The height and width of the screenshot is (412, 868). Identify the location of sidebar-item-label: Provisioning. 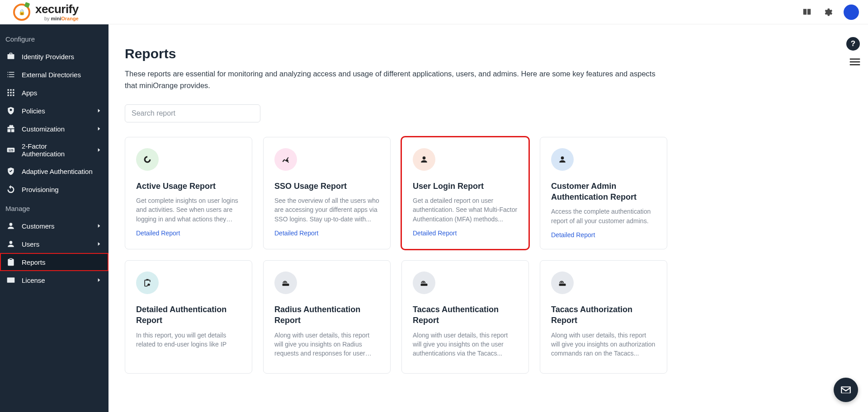
(62, 190).